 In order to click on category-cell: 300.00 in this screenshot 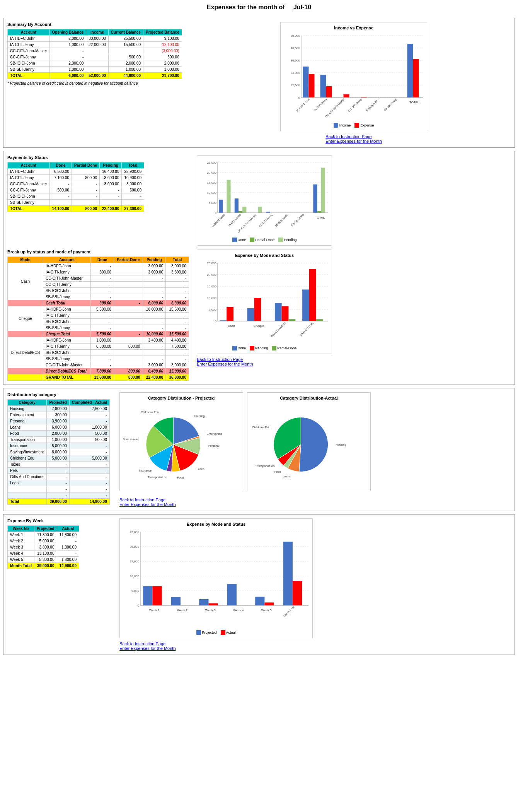, I will do `click(58, 415)`.